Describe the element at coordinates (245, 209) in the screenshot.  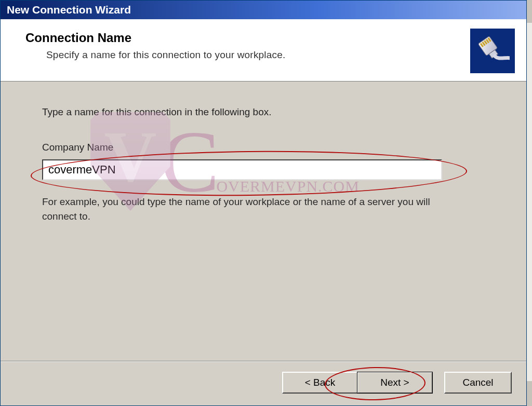
I see `example-help-text: For example, you could type the name of …` at that location.